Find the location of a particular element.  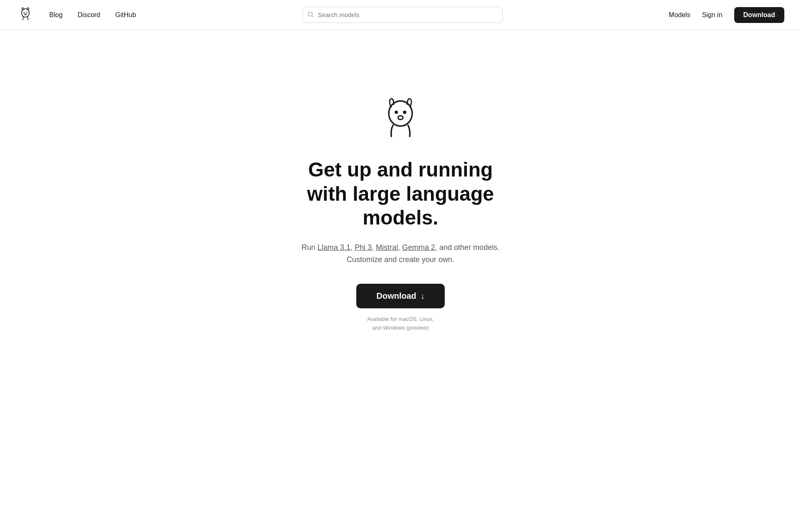

hero-logo is located at coordinates (400, 121).